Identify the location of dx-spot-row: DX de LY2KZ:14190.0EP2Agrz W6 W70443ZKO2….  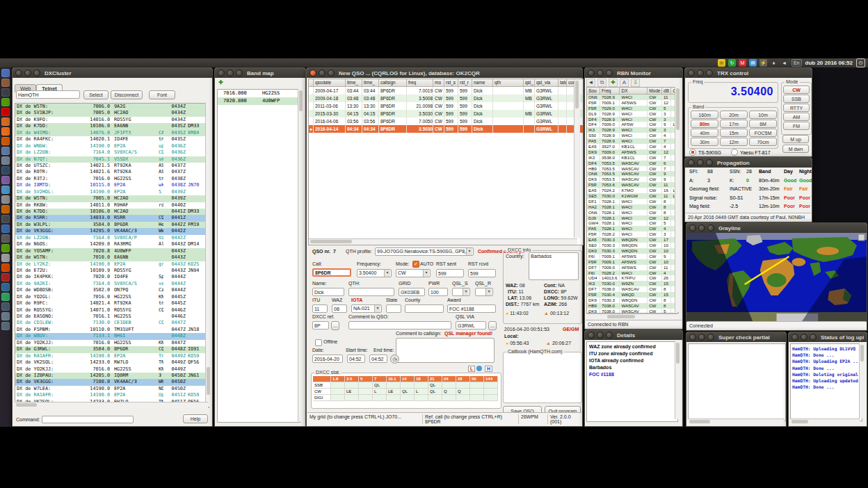
(112, 264).